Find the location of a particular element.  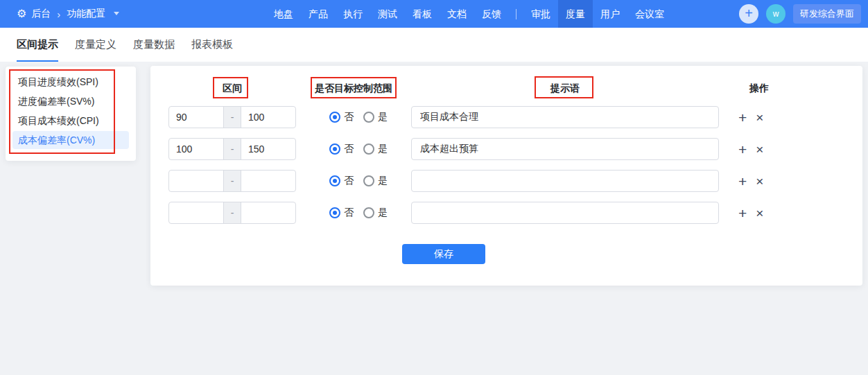

topbar-right-cluster: + w 研发综合界面 is located at coordinates (800, 14).